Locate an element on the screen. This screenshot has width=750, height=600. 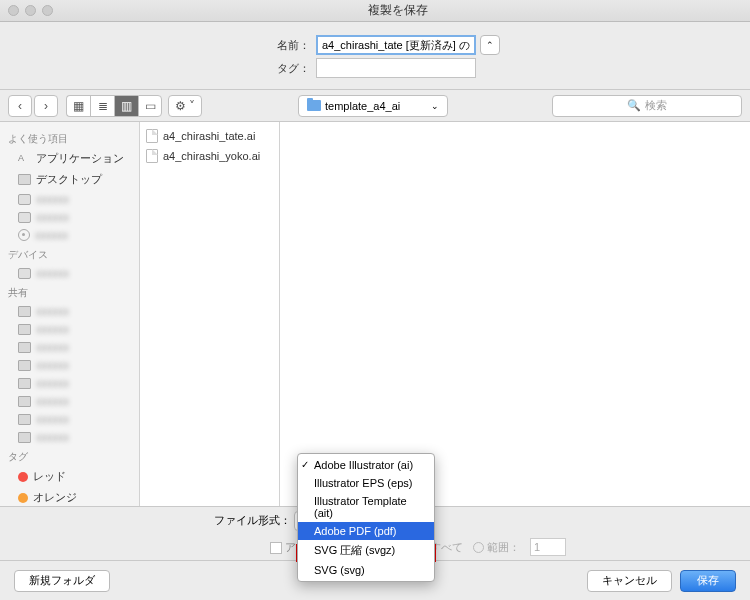
sidebar-item: デスクトップ is located at coordinates (70, 180).